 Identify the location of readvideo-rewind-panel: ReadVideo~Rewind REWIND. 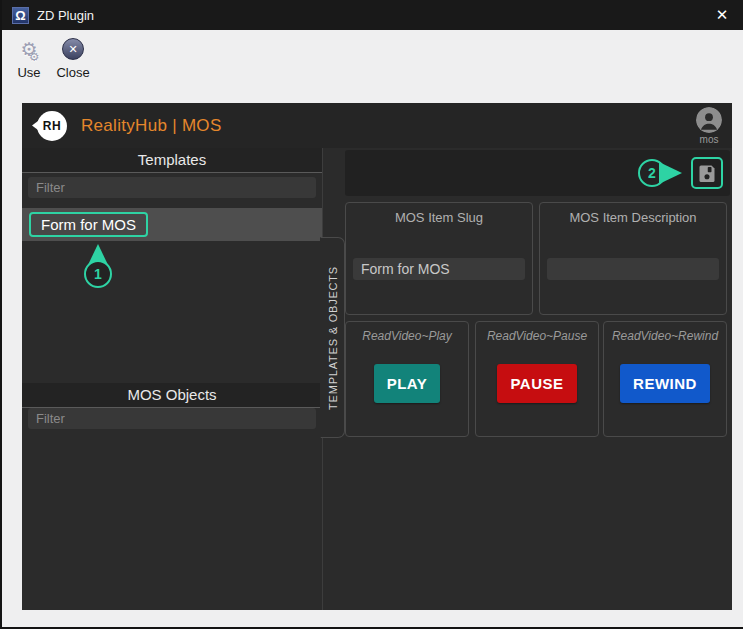
(665, 379).